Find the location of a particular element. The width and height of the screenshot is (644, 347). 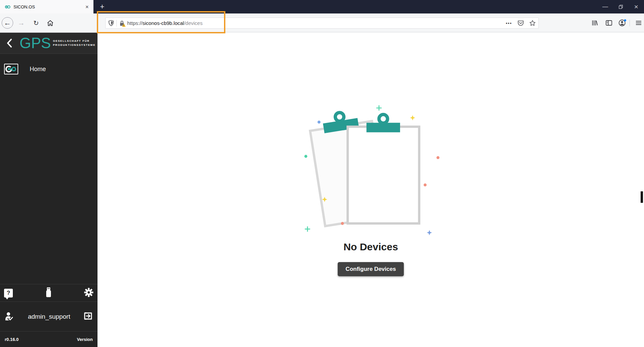

close-tab-icon: × is located at coordinates (87, 7).